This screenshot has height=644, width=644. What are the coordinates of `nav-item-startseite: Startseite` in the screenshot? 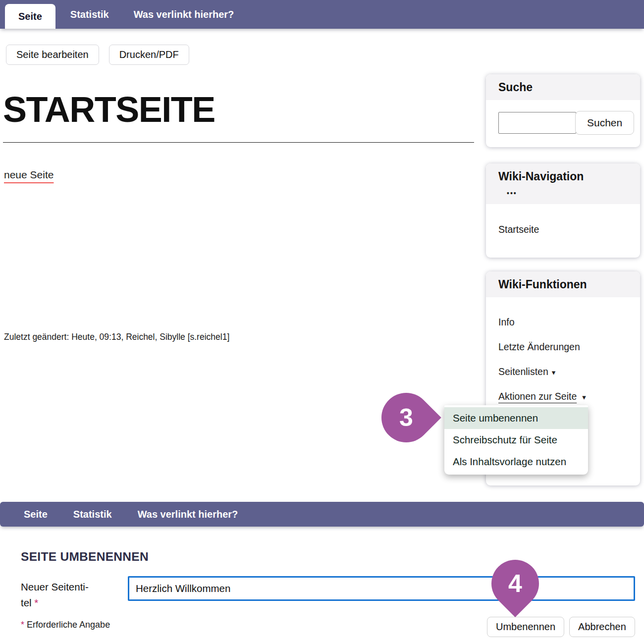 It's located at (563, 230).